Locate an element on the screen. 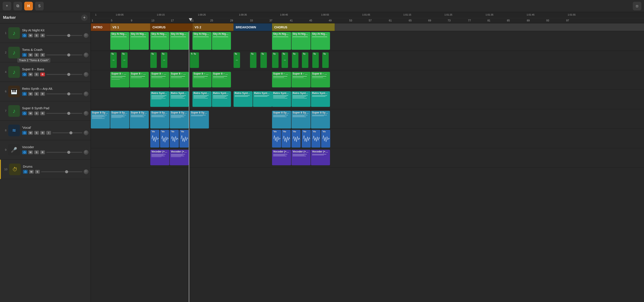  input-button: I is located at coordinates (48, 133).